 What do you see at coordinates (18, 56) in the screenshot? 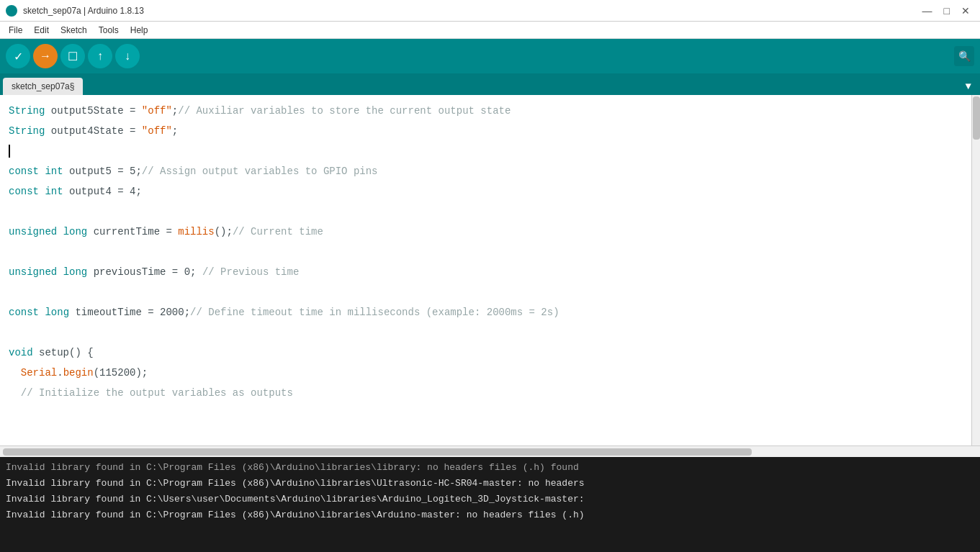
I see `verify-button: ✓` at bounding box center [18, 56].